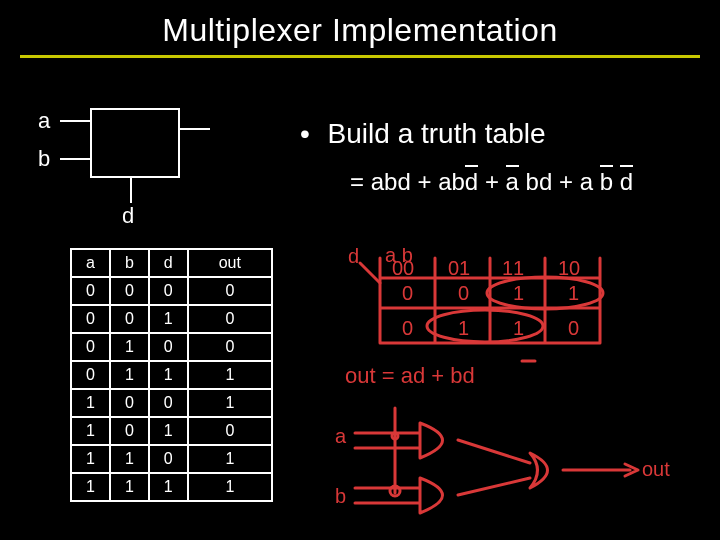 The width and height of the screenshot is (720, 540). What do you see at coordinates (424, 182) in the screenshot?
I see `plus1: +` at bounding box center [424, 182].